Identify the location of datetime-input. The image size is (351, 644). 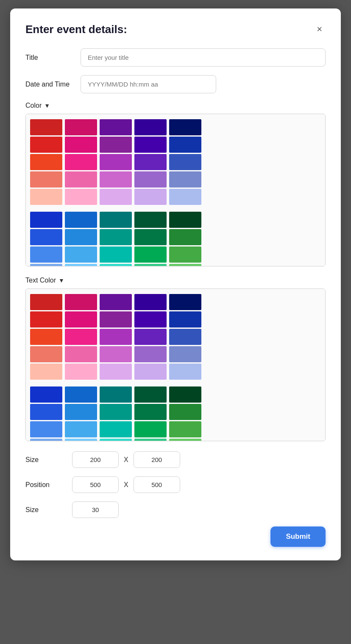
(148, 84).